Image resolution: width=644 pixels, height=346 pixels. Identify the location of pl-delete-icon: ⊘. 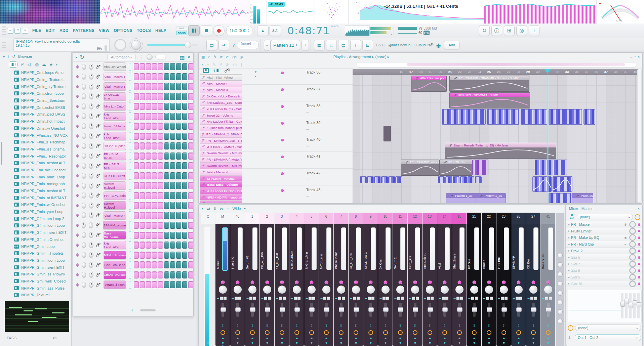
(227, 64).